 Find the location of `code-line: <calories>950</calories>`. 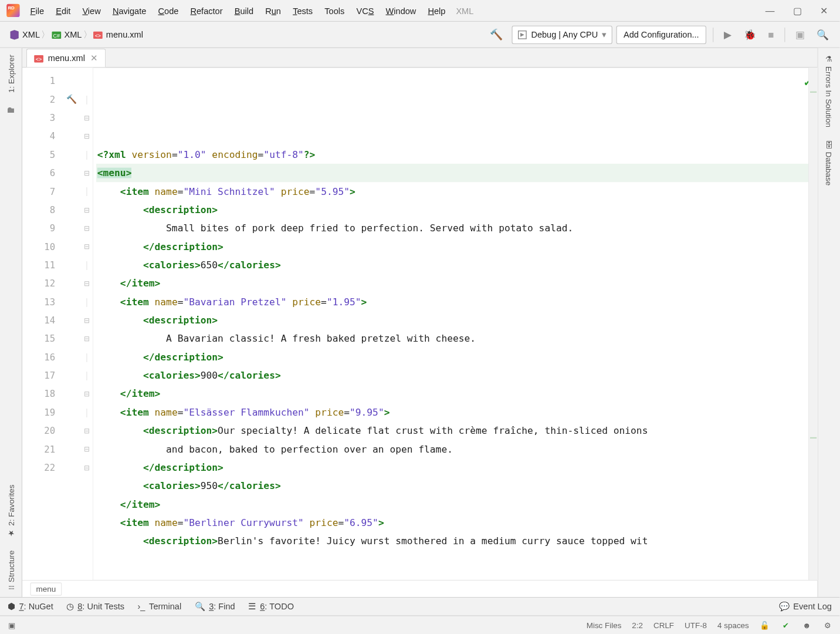

code-line: <calories>950</calories> is located at coordinates (457, 486).